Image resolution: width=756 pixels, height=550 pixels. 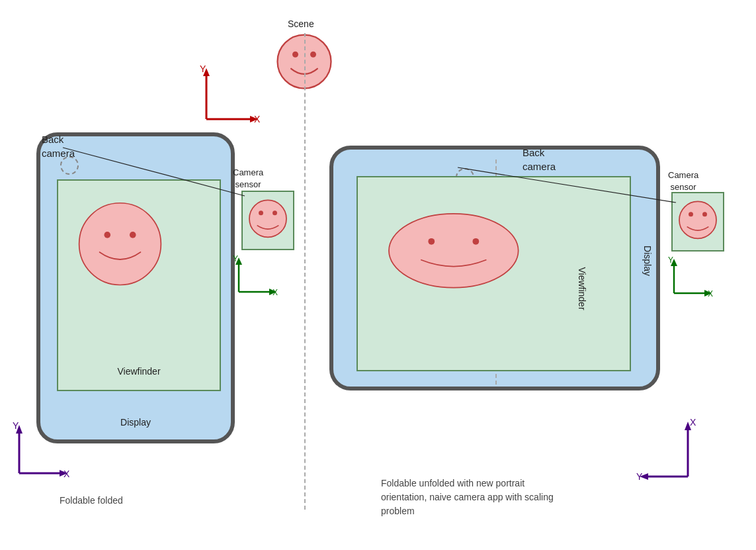 I want to click on center-divider, so click(x=305, y=271).